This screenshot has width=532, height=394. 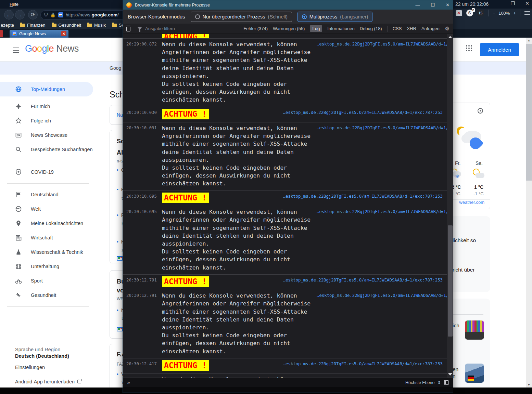 I want to click on sidebar-item-wissenschaft-technik: Wissenschaft & Technik, so click(x=47, y=252).